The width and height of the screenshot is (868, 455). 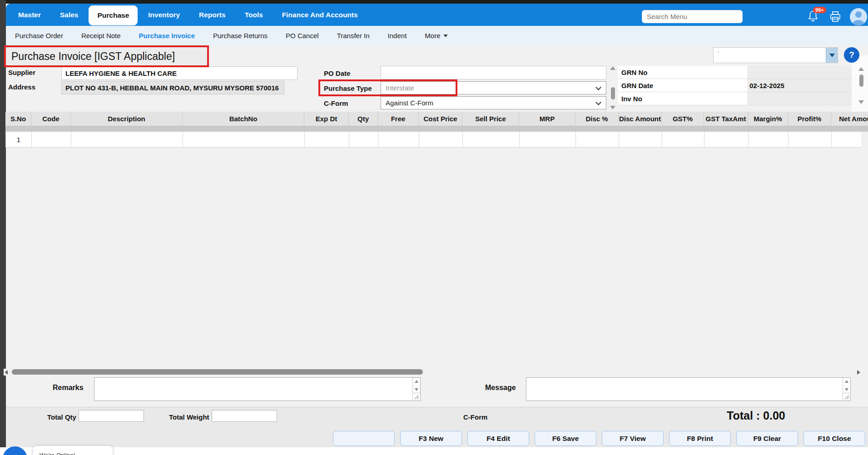 What do you see at coordinates (398, 119) in the screenshot?
I see `column-header-free: Free` at bounding box center [398, 119].